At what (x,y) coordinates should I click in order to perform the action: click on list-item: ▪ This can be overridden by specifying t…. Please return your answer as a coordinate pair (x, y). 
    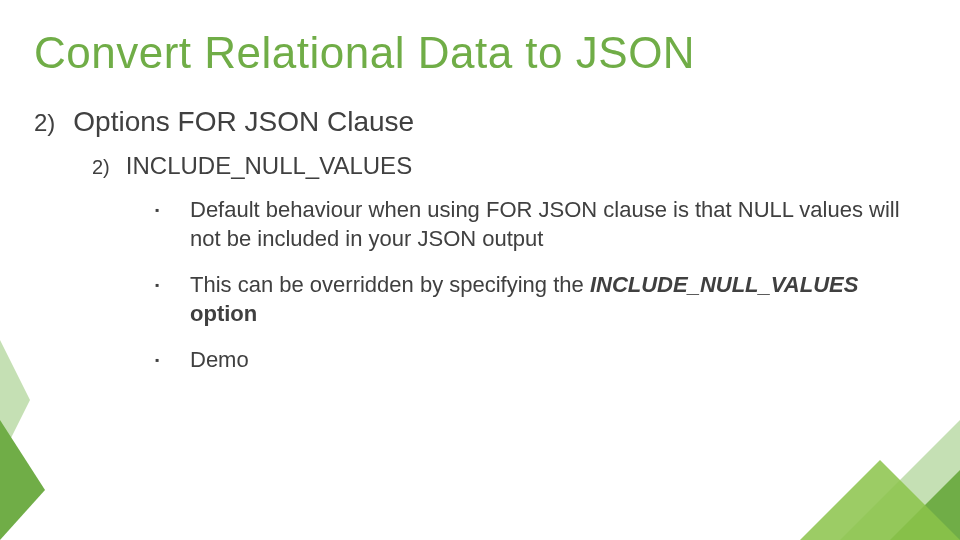
    Looking at the image, I should click on (526, 300).